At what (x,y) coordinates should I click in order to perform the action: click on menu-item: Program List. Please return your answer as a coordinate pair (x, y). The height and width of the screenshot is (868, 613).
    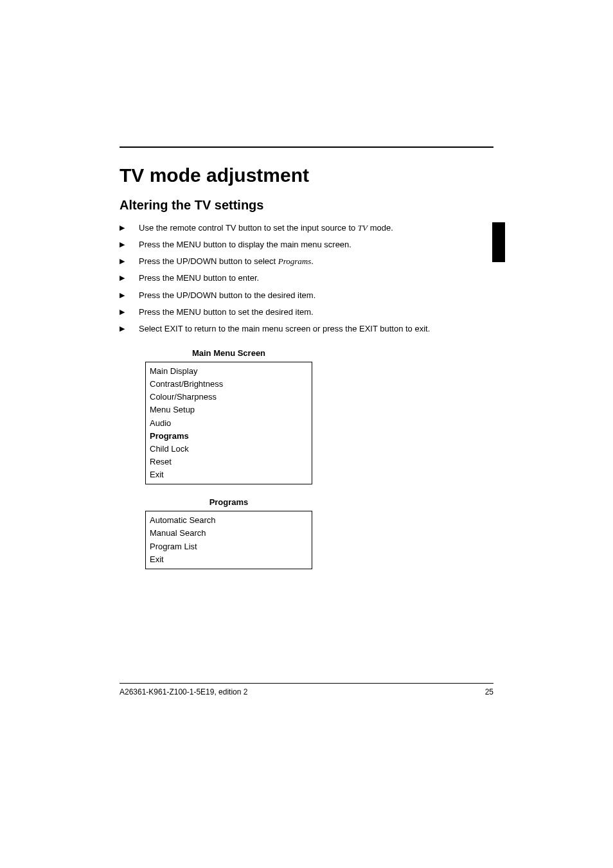
    Looking at the image, I should click on (229, 547).